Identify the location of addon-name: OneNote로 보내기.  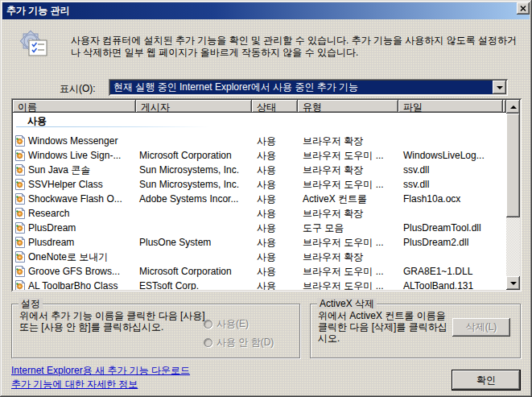
(68, 258).